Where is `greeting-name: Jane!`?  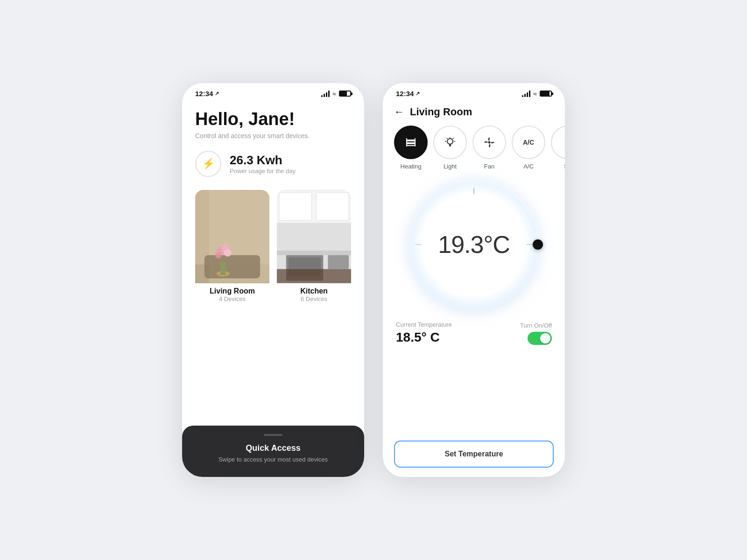 greeting-name: Jane! is located at coordinates (272, 119).